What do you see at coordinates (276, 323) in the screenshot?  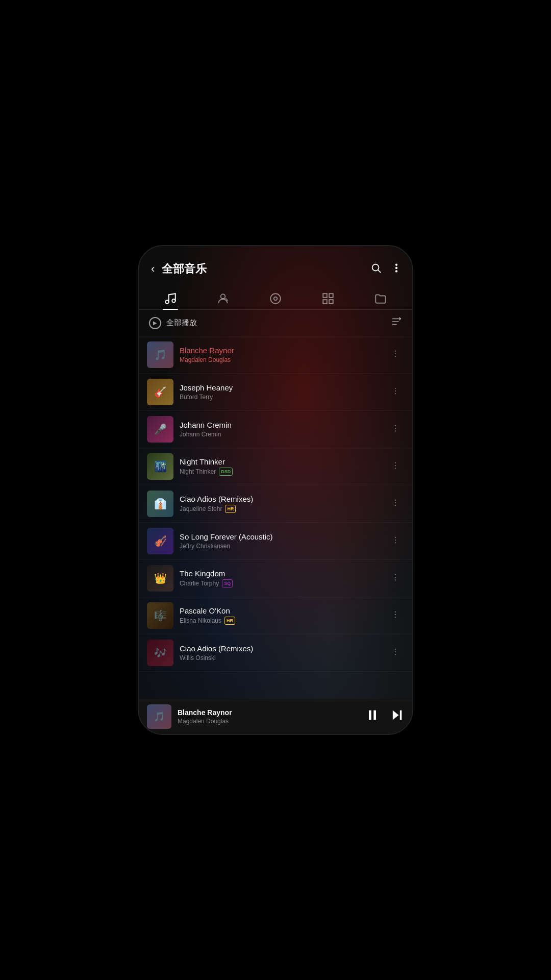 I see `play-all-label: 全部播放` at bounding box center [276, 323].